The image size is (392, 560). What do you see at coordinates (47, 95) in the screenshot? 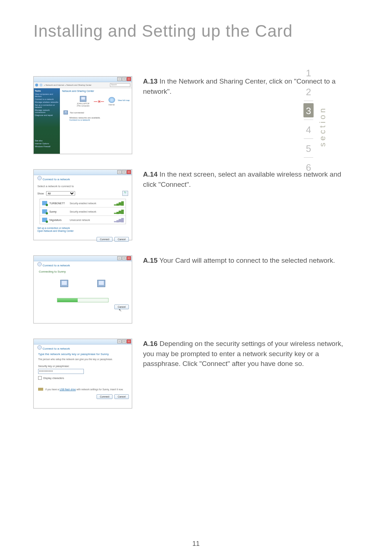
I see `sidebar-task-link: View computers and devices` at bounding box center [47, 95].